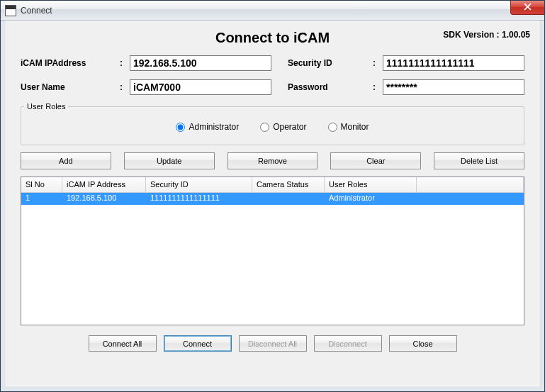 This screenshot has height=392, width=545. What do you see at coordinates (272, 161) in the screenshot?
I see `action-button-row: Add Update Remove Clear Delete List` at bounding box center [272, 161].